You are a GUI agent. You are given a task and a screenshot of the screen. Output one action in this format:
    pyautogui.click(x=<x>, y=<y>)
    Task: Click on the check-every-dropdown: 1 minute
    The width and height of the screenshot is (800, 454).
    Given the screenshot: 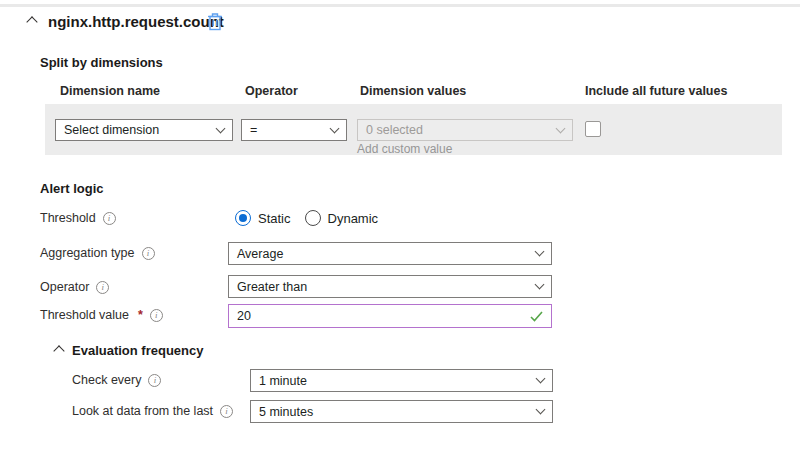 What is the action you would take?
    pyautogui.click(x=402, y=380)
    